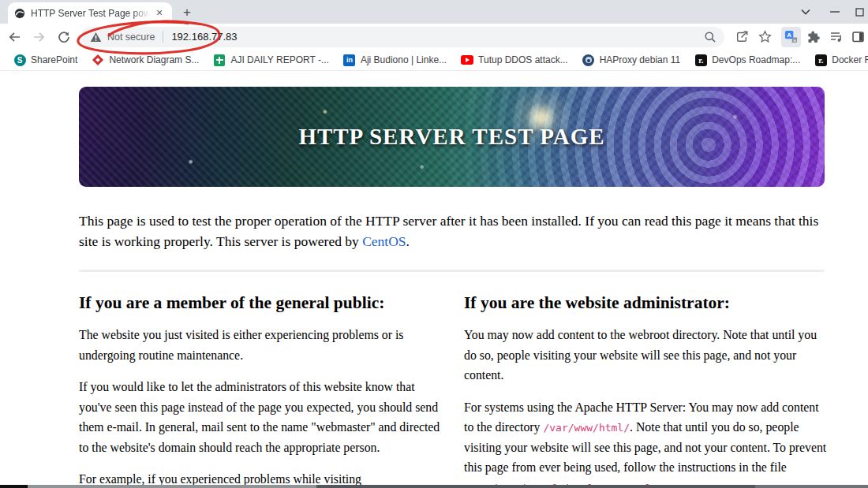 The image size is (868, 488). Describe the element at coordinates (747, 60) in the screenshot. I see `bookmark-devops-roadmap: r. DevOps Roadmap:...` at that location.